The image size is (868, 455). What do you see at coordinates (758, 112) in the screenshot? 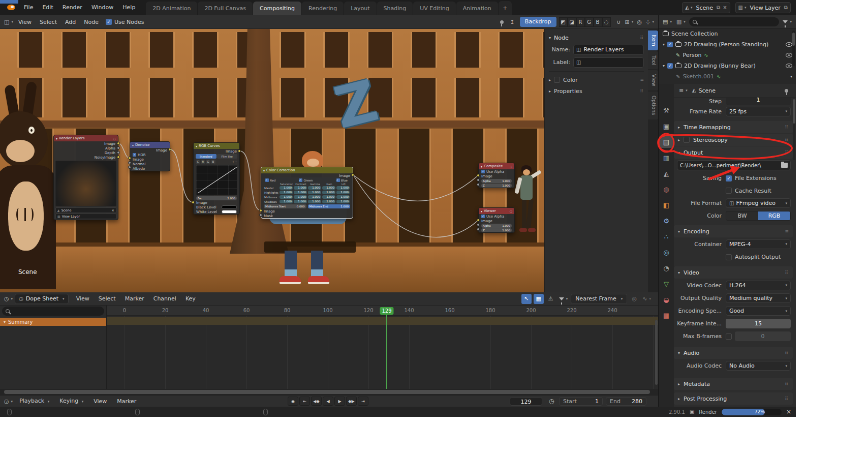
I see `frame-rate-dropdown: 25 fps▾` at bounding box center [758, 112].